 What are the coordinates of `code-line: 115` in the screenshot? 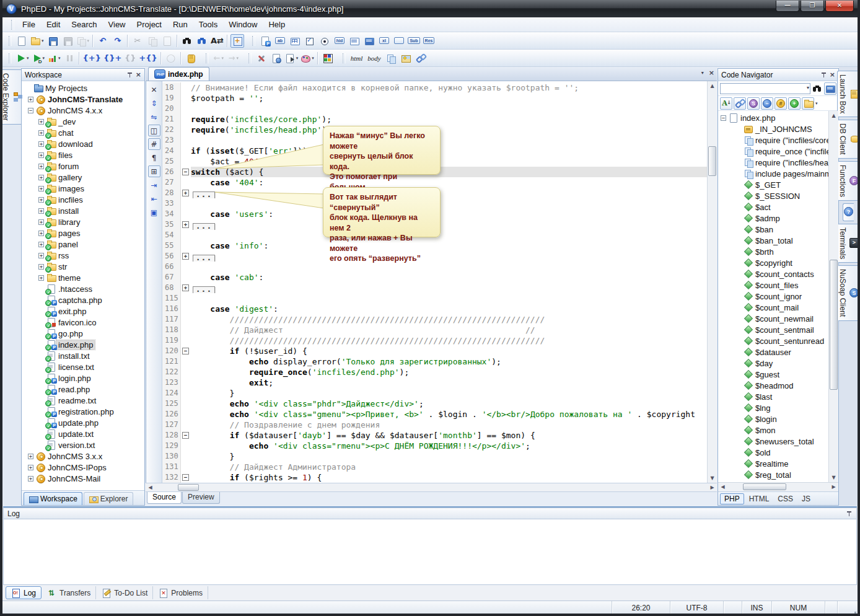 It's located at (435, 299).